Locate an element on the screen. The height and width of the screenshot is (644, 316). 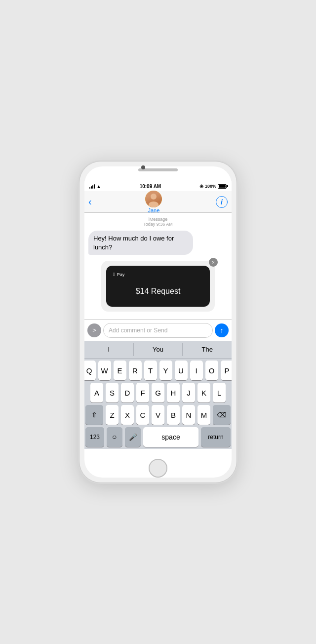
keyboard-bottom-row: 123 ☺ 🎤 space return is located at coordinates (158, 437).